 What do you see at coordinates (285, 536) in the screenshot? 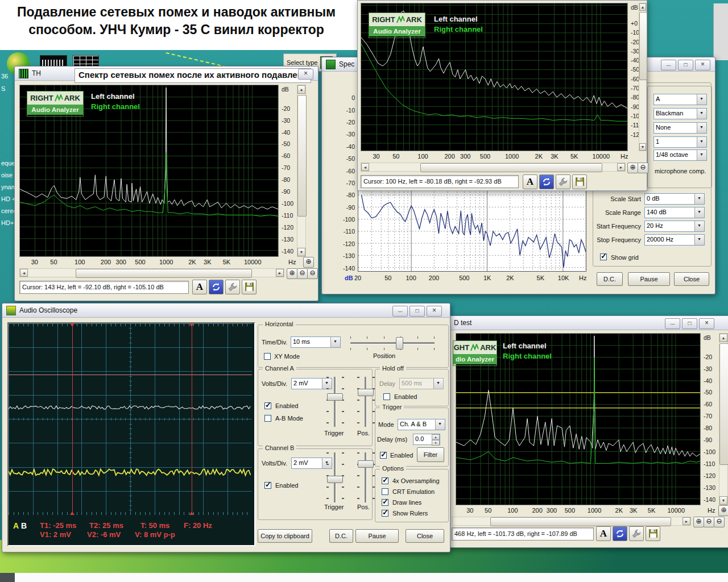
I see `copy-to-clipboard-button: Copy to clipboard` at bounding box center [285, 536].